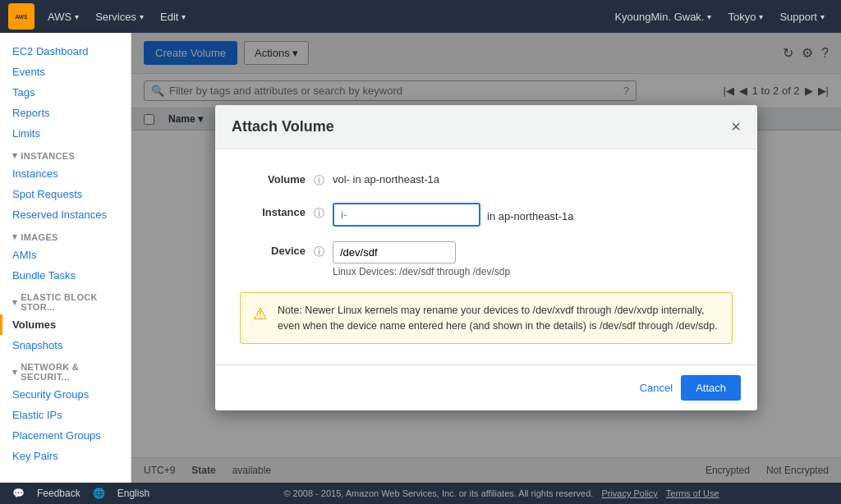 The width and height of the screenshot is (841, 504). Describe the element at coordinates (407, 215) in the screenshot. I see `instance-input` at that location.